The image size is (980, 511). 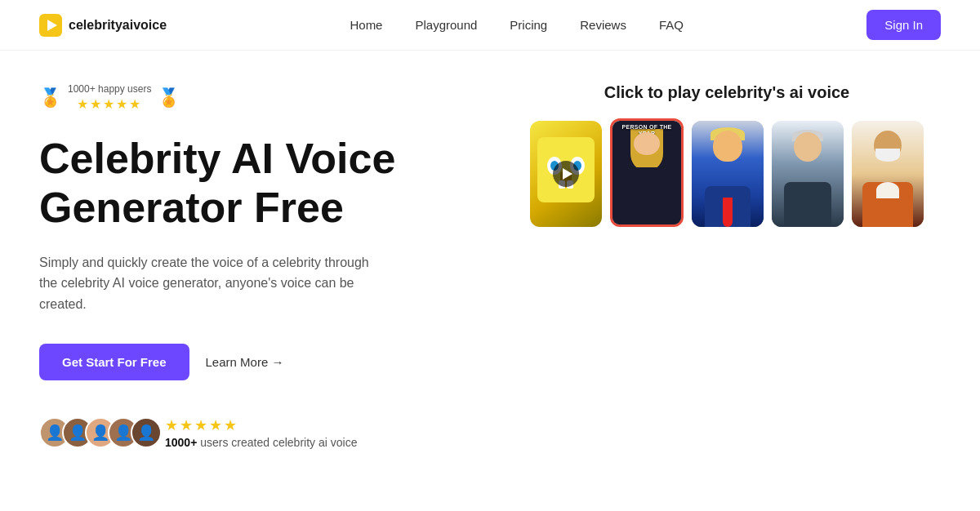 What do you see at coordinates (168, 98) in the screenshot?
I see `laurel-right-icon: 🏅` at bounding box center [168, 98].